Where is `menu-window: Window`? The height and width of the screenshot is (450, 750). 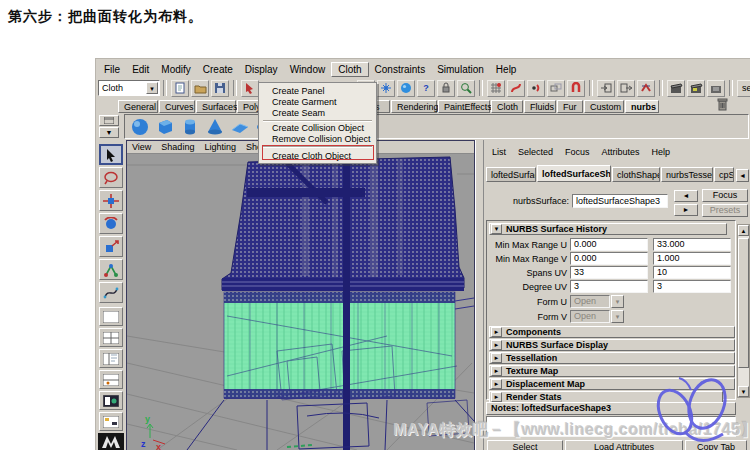 menu-window: Window is located at coordinates (308, 70).